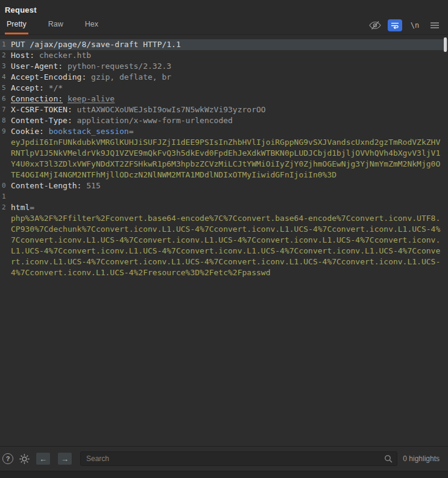  What do you see at coordinates (224, 8) in the screenshot?
I see `panel-header: Request` at bounding box center [224, 8].